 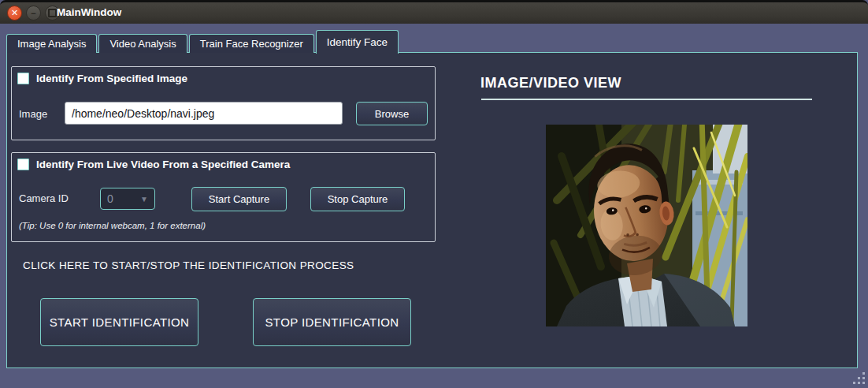 What do you see at coordinates (647, 99) in the screenshot?
I see `viewer-underline` at bounding box center [647, 99].